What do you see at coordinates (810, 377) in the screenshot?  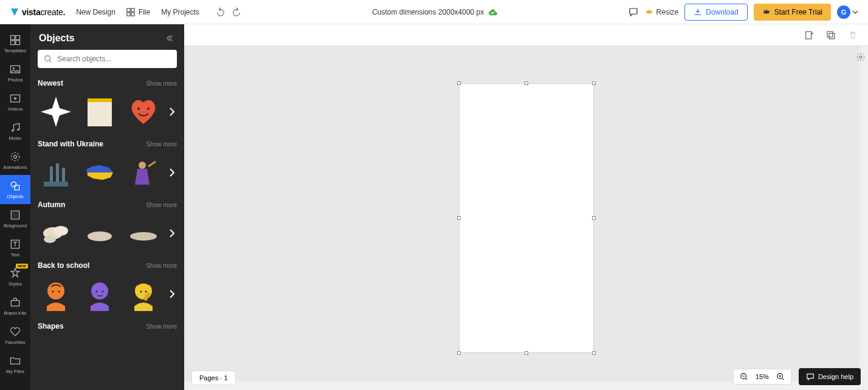 I see `chat-icon` at bounding box center [810, 377].